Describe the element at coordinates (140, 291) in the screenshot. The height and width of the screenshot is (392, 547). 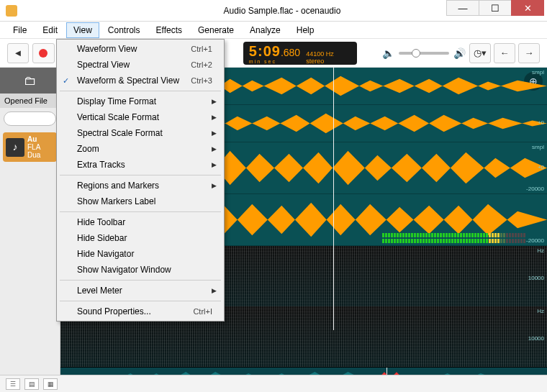
I see `menu-item-level-meter: Level Meter▶` at that location.